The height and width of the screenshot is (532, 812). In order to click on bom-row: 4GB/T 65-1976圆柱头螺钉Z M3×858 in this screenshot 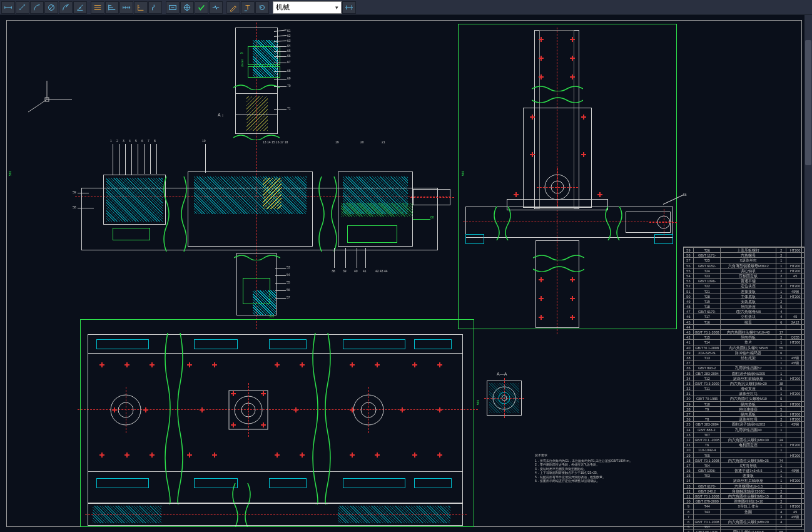, I will do `click(744, 531)`.